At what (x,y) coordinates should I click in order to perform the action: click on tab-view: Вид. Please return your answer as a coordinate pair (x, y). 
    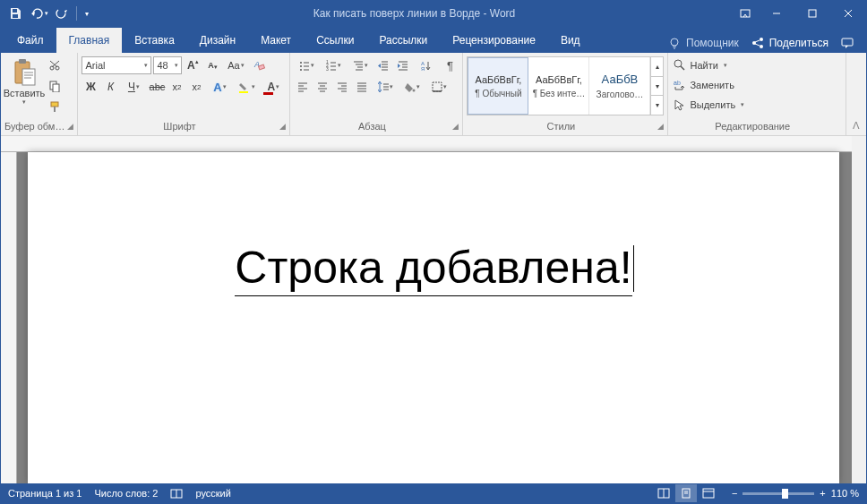
    Looking at the image, I should click on (571, 40).